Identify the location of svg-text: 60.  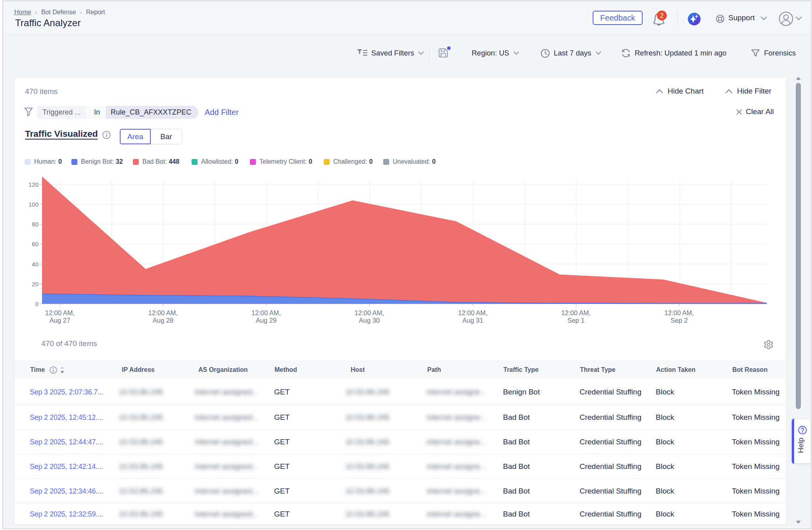
(35, 244).